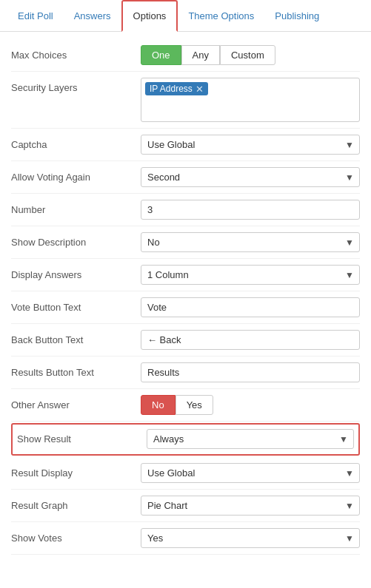  I want to click on result-display-select: Use Global Inline Redirect, so click(250, 473).